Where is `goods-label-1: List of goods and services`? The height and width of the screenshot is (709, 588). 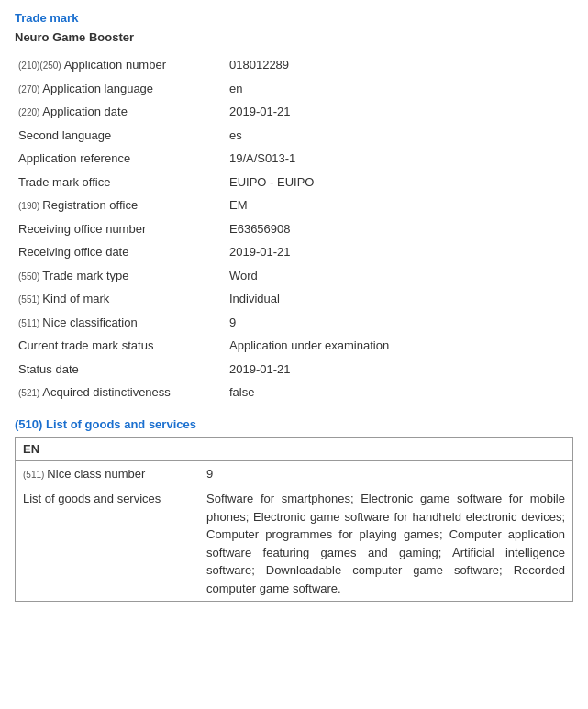 goods-label-1: List of goods and services is located at coordinates (107, 543).